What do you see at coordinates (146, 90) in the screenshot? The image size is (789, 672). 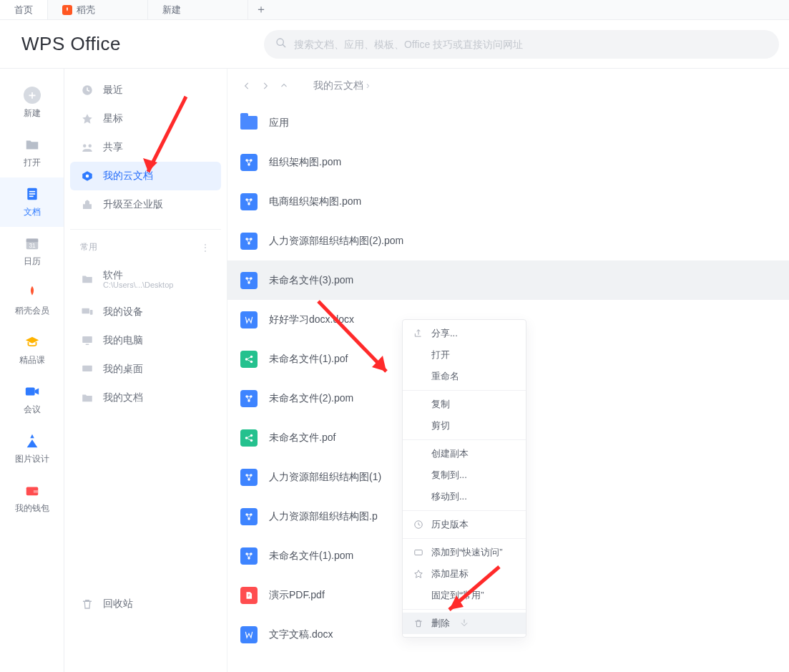 I see `sidebar-item-最近: 最近` at bounding box center [146, 90].